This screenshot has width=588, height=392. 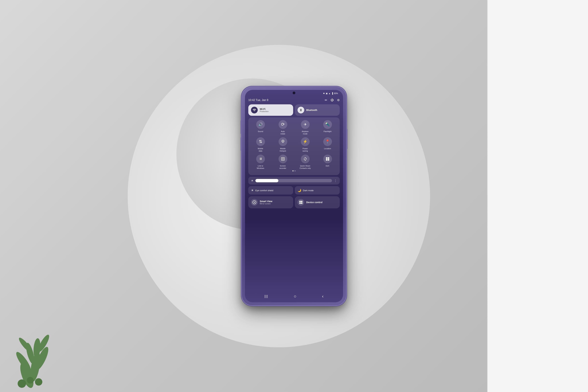 What do you see at coordinates (305, 132) in the screenshot?
I see `airplane-label: Airplanemode` at bounding box center [305, 132].